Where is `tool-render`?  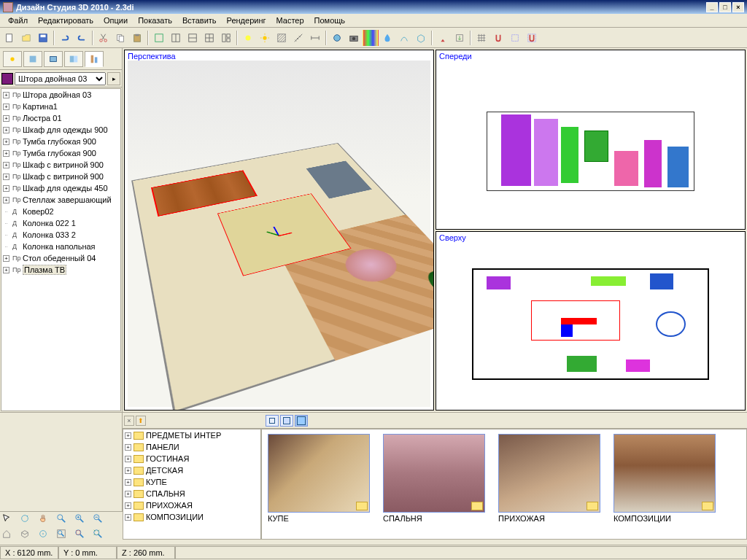
tool-render is located at coordinates (337, 38).